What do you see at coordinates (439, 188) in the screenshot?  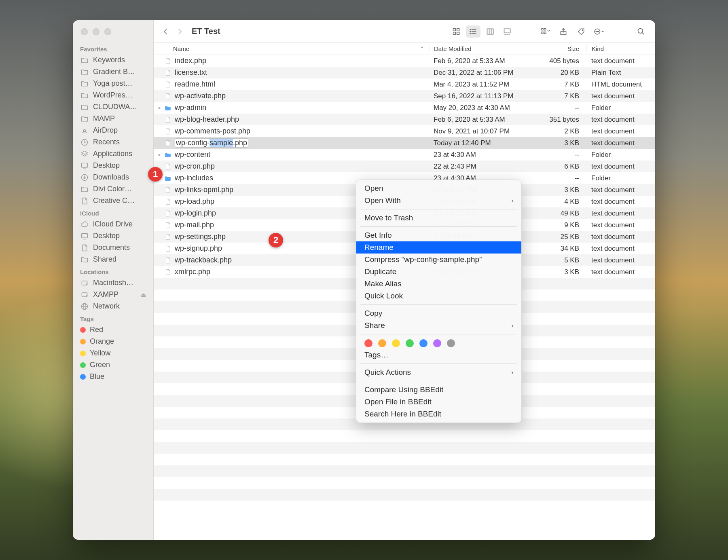 I see `menu-item: Open` at bounding box center [439, 188].